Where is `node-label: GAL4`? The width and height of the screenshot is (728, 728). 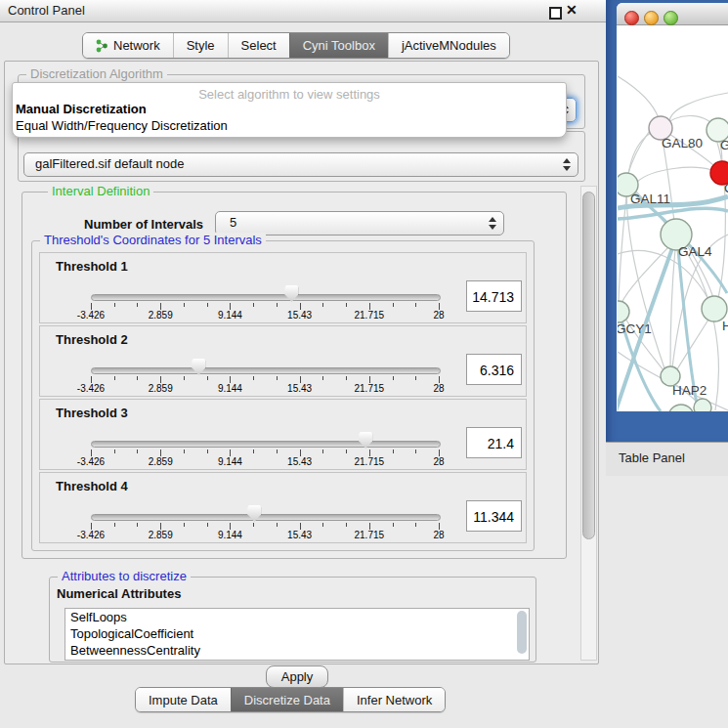
node-label: GAL4 is located at coordinates (696, 252).